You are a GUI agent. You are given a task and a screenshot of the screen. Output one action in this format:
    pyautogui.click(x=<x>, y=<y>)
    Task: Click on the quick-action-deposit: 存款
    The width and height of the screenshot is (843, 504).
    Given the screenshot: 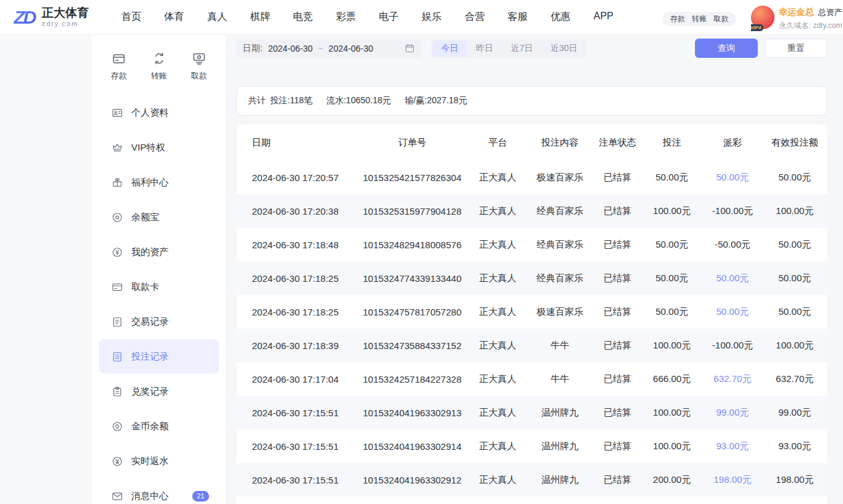 What is the action you would take?
    pyautogui.click(x=119, y=66)
    